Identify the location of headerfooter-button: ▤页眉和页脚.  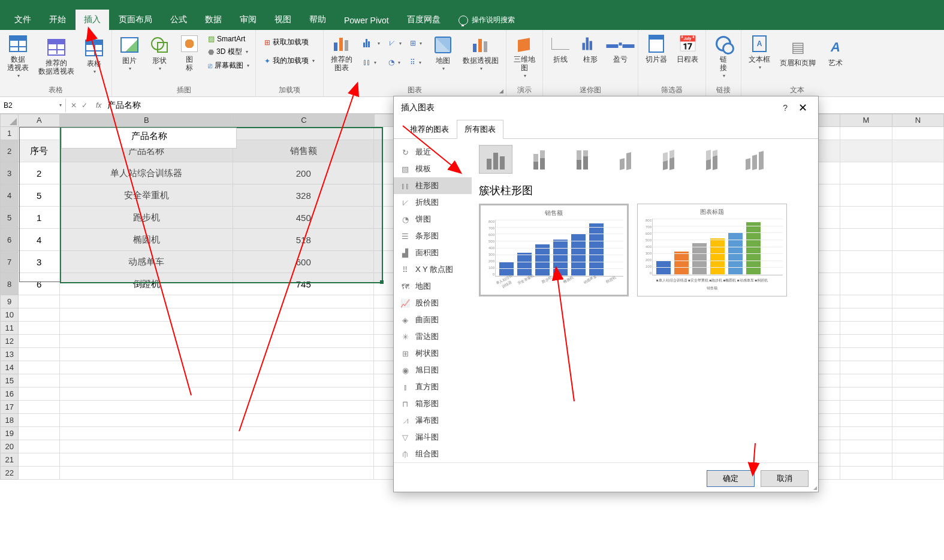
(798, 52).